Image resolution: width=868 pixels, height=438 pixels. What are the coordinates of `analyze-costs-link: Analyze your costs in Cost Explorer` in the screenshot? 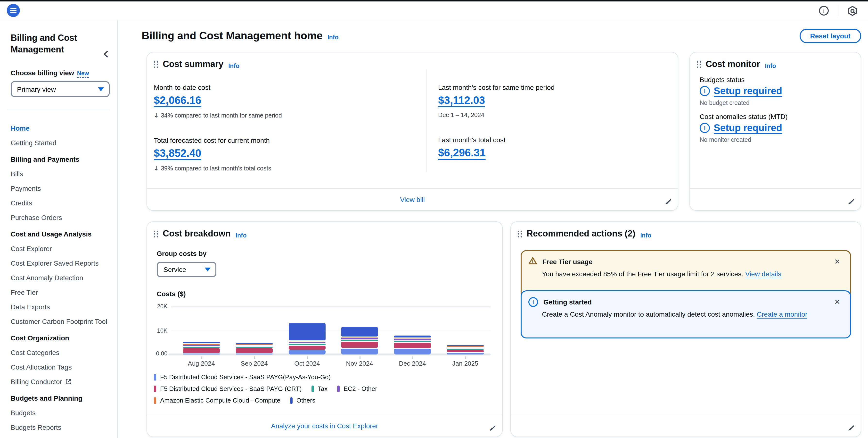 It's located at (324, 426).